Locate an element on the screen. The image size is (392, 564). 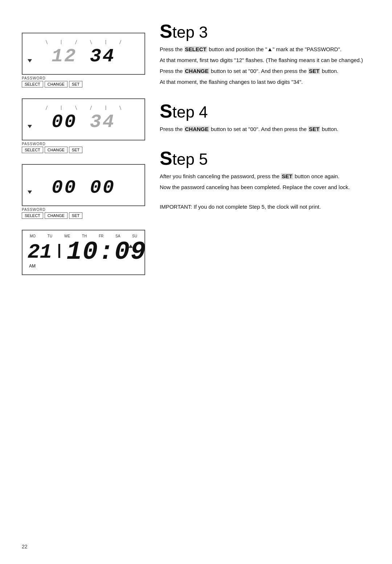
clock-screen-2: 00 34 is located at coordinates (83, 122).